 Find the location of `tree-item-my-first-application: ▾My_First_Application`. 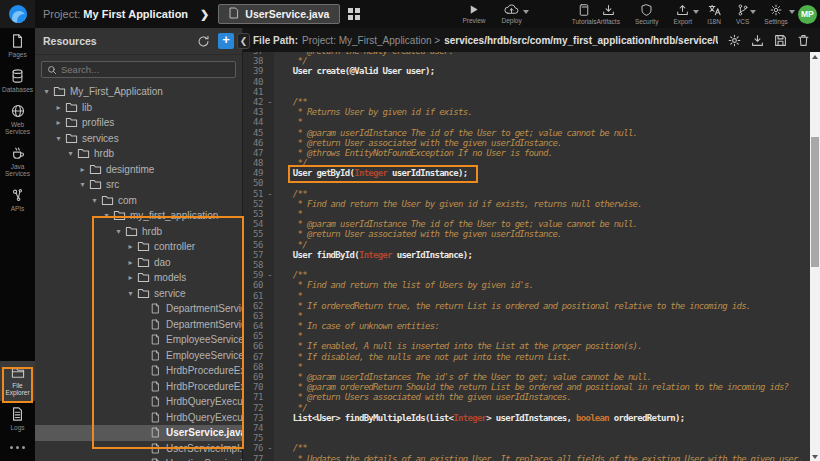

tree-item-my-first-application: ▾My_First_Application is located at coordinates (139, 92).